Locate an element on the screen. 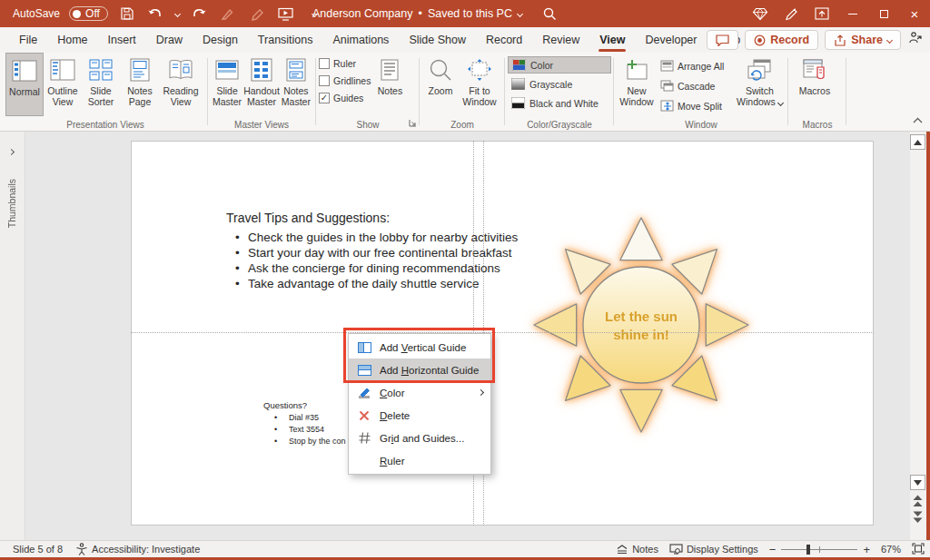 The width and height of the screenshot is (930, 560). tab-view: View is located at coordinates (612, 40).